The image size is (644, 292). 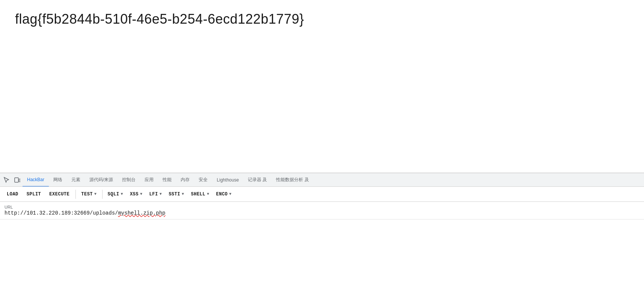 What do you see at coordinates (113, 194) in the screenshot?
I see `sqli-label: SQLI` at bounding box center [113, 194].